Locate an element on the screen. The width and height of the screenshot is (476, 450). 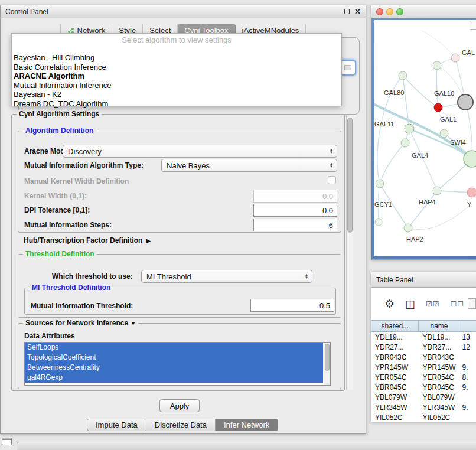
float-window-icon is located at coordinates (347, 12).